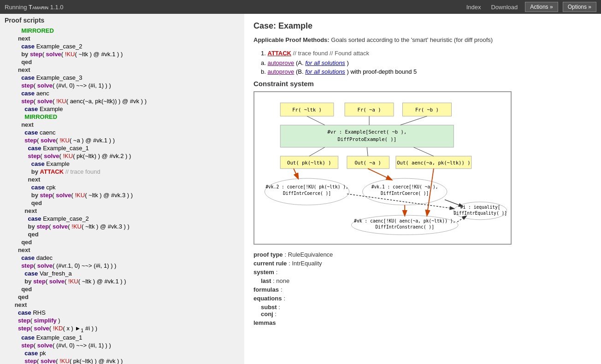  I want to click on svg-text: Fr( ~ltk ), so click(307, 110).